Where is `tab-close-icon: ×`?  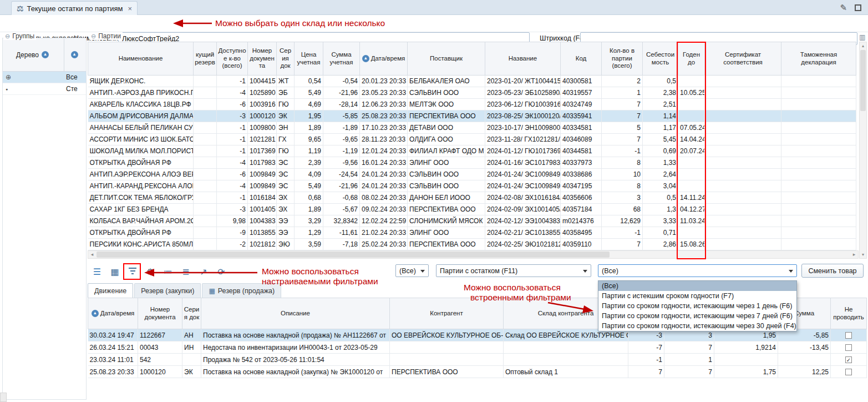 tab-close-icon: × is located at coordinates (130, 9).